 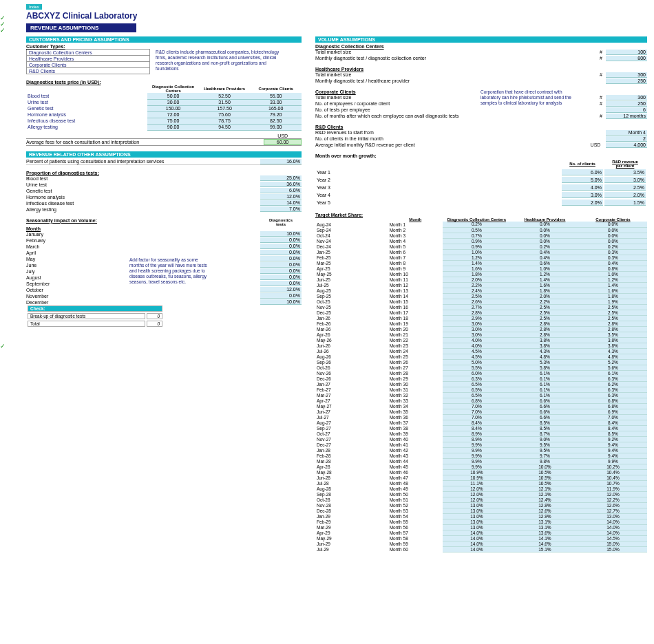 What do you see at coordinates (613, 334) in the screenshot?
I see `tms-val: 3.5%` at bounding box center [613, 334].